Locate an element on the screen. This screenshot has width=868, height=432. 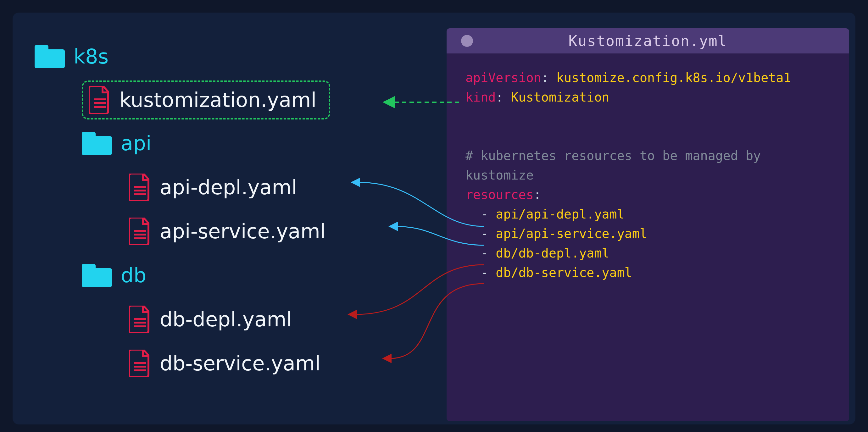
folder-label-root: k8s is located at coordinates (91, 57).